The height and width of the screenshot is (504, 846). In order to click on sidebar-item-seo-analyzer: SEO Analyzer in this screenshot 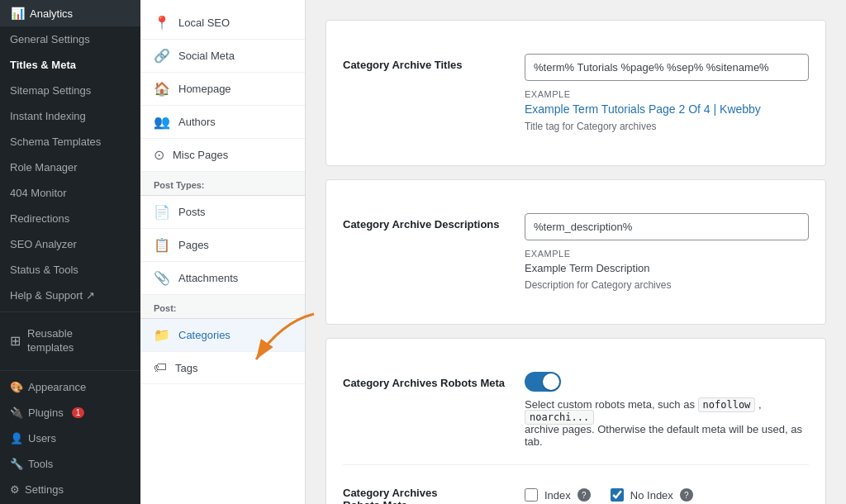, I will do `click(70, 245)`.